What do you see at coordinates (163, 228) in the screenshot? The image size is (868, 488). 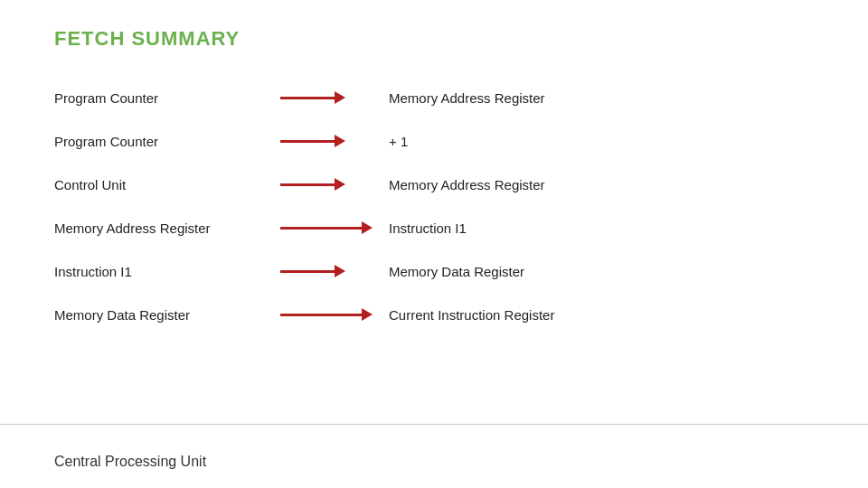 I see `left-label-4: Memory Address Register` at bounding box center [163, 228].